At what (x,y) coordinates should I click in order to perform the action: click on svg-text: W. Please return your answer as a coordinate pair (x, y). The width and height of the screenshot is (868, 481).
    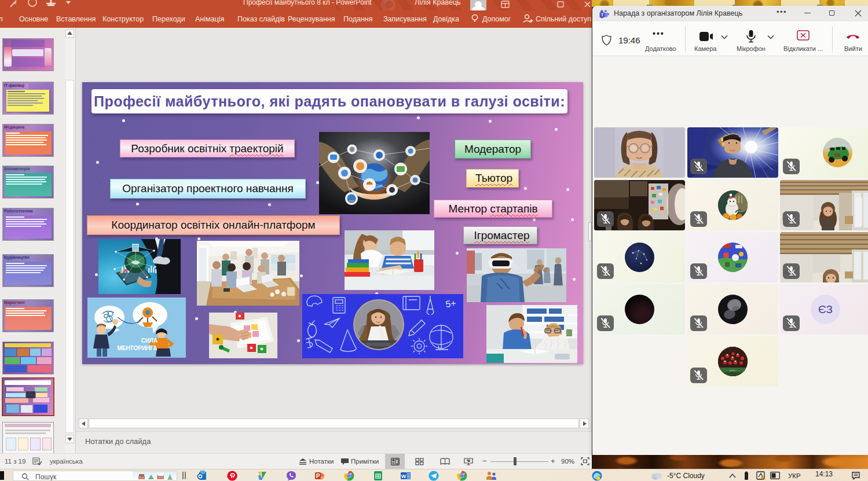
    Looking at the image, I should click on (404, 476).